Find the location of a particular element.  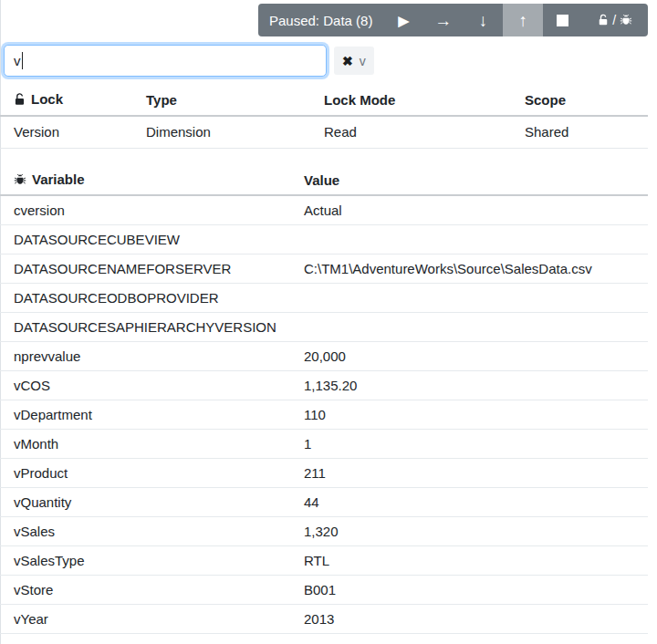

variable-header-cell: Variable is located at coordinates (145, 181).